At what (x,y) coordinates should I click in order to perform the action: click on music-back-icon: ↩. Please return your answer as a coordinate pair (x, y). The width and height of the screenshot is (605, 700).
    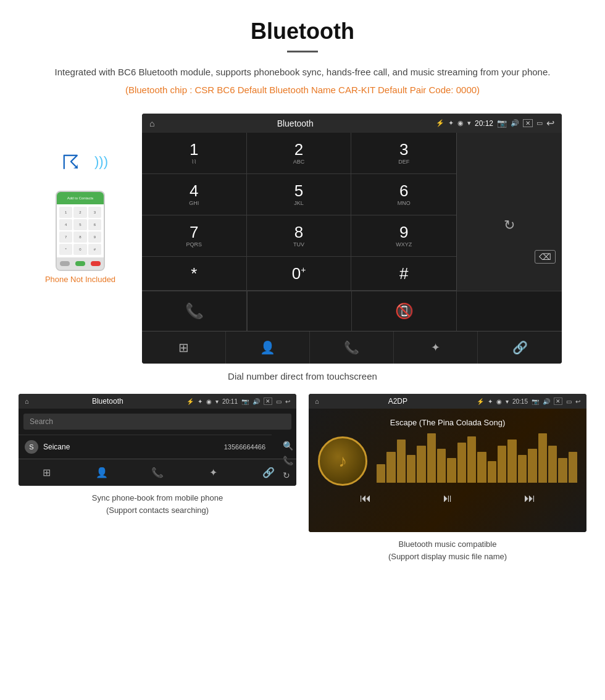
    Looking at the image, I should click on (578, 401).